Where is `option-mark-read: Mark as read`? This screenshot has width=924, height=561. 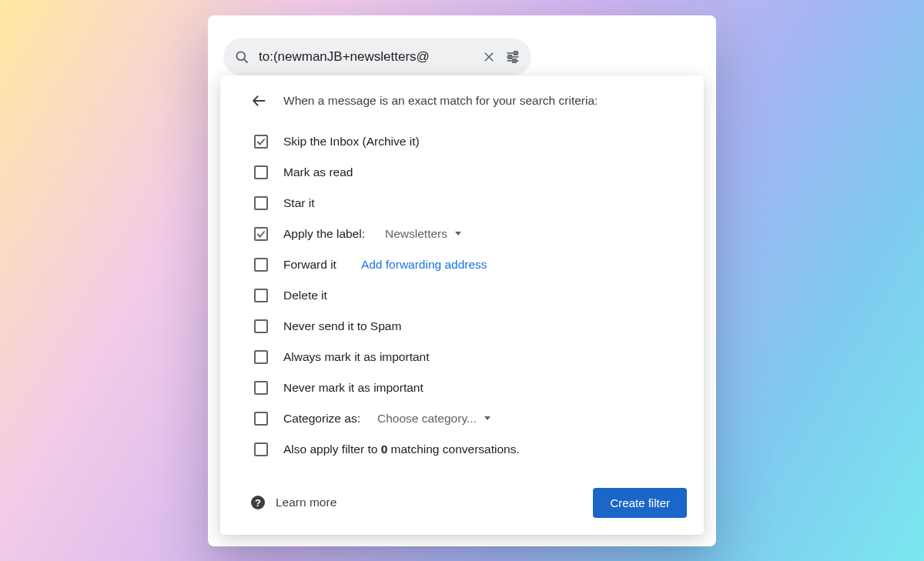
option-mark-read: Mark as read is located at coordinates (470, 172).